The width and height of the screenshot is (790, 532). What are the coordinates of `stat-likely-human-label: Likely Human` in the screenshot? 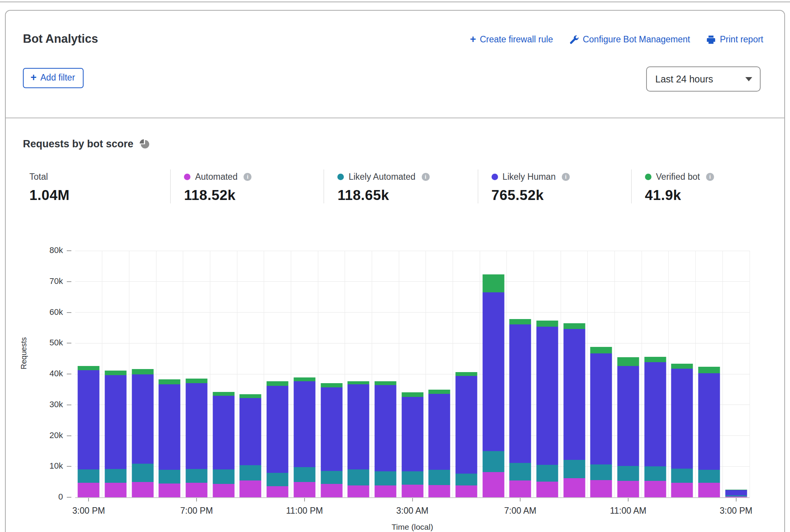 It's located at (529, 177).